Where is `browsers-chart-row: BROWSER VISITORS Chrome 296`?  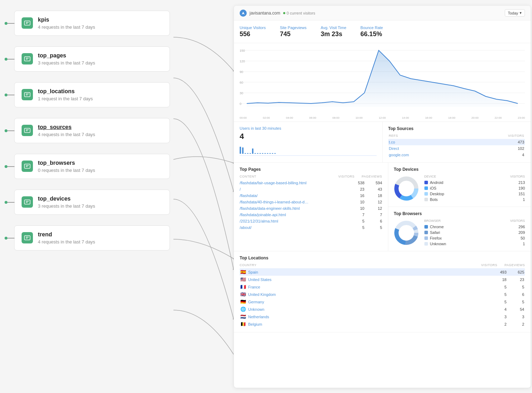 browsers-chart-row: BROWSER VISITORS Chrome 296 is located at coordinates (459, 233).